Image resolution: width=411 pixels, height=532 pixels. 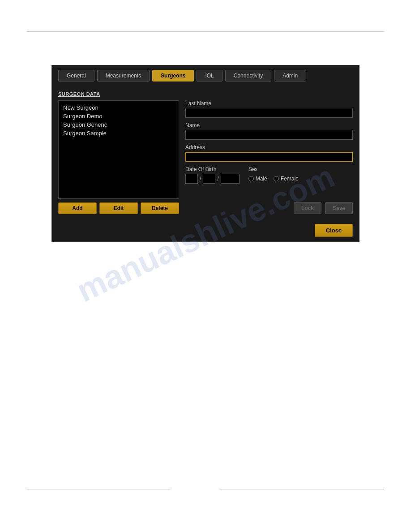 What do you see at coordinates (98, 489) in the screenshot?
I see `bottom-rule-left` at bounding box center [98, 489].